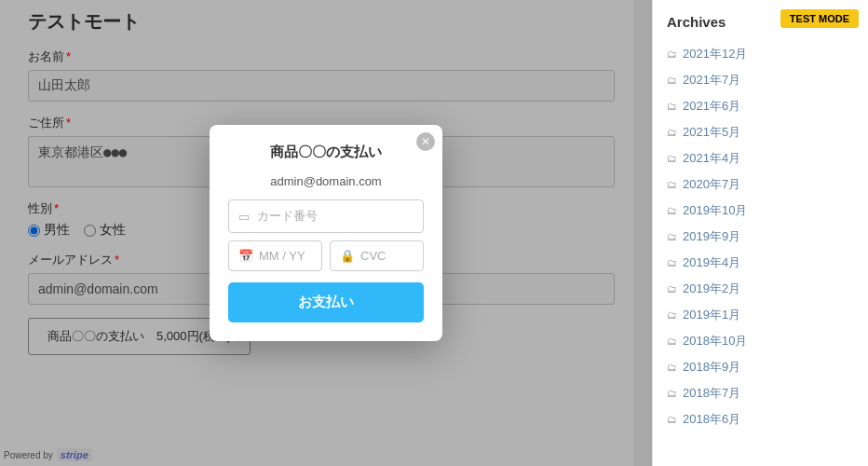 The width and height of the screenshot is (868, 466). I want to click on archive-item-label: 2021年5月, so click(712, 132).